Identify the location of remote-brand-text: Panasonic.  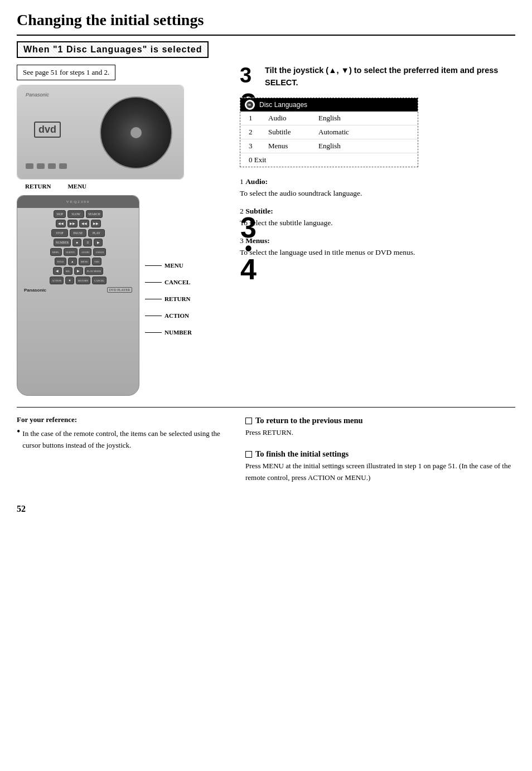
(35, 290).